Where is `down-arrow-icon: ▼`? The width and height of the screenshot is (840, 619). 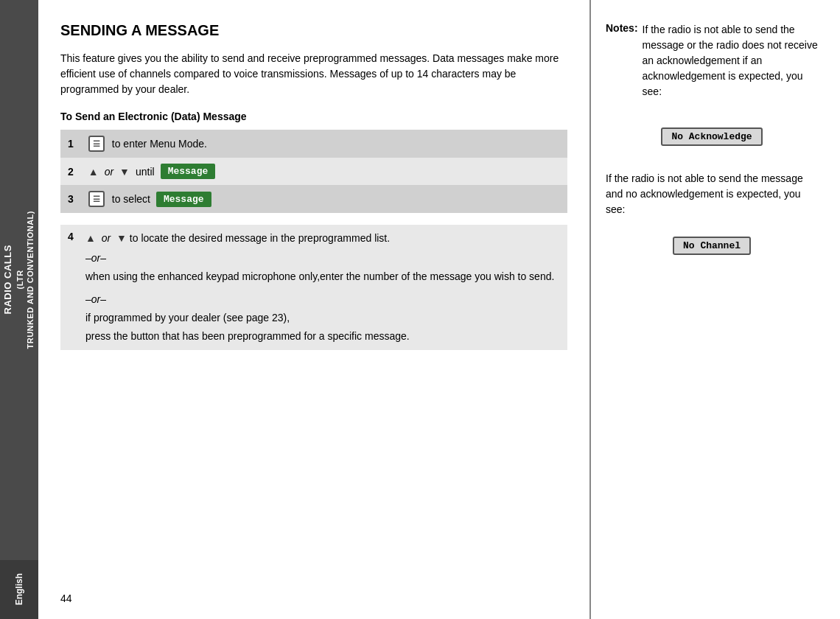 down-arrow-icon: ▼ is located at coordinates (125, 172).